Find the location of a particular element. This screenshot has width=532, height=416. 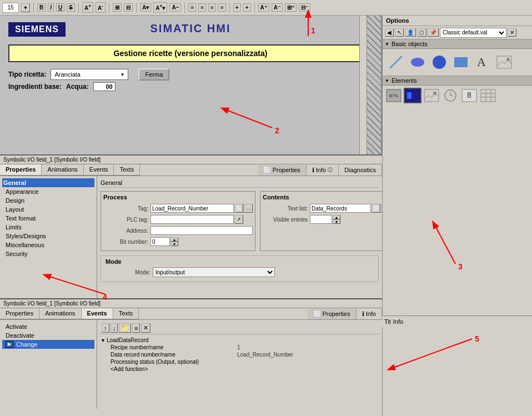

text-list-input is located at coordinates (340, 208).